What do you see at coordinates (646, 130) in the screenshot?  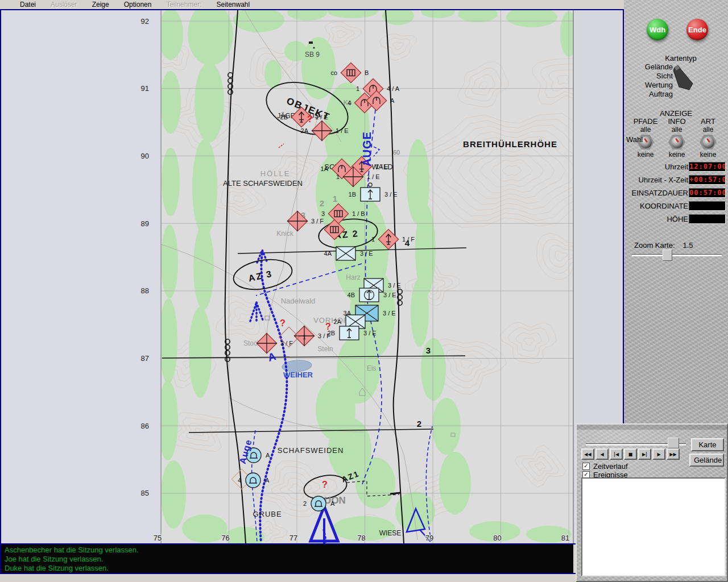 I see `anzeige-pfade-alle-label: alle` at bounding box center [646, 130].